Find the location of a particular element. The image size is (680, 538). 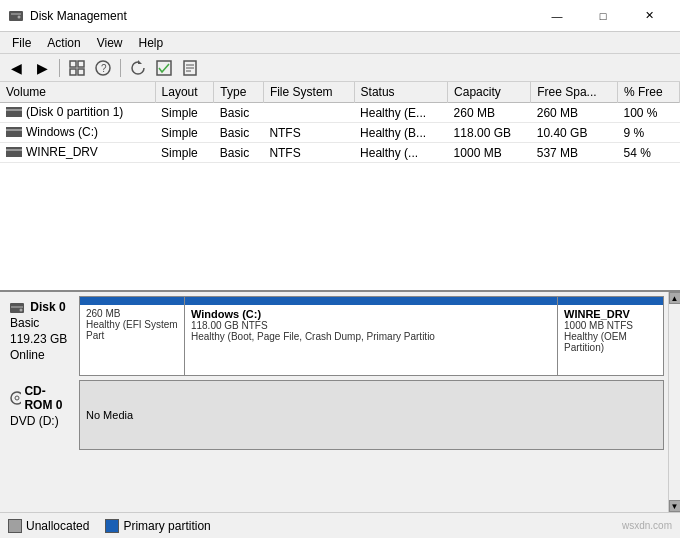

cell-status: Healthy (B... is located at coordinates (401, 133).